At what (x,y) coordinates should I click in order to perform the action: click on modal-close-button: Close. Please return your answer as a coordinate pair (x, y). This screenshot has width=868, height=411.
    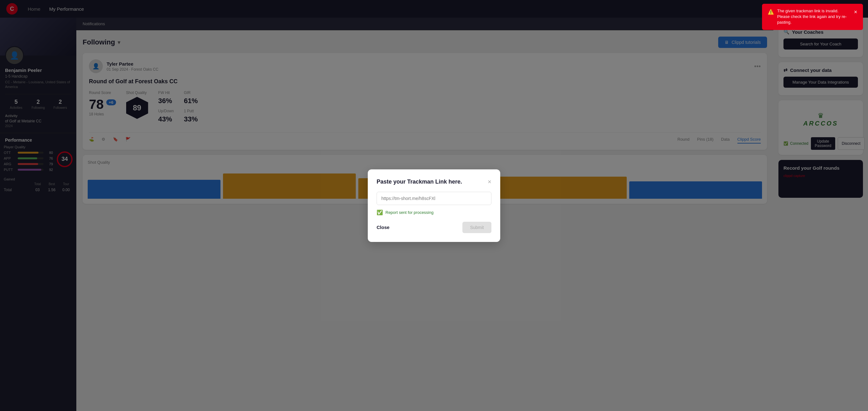
    Looking at the image, I should click on (383, 227).